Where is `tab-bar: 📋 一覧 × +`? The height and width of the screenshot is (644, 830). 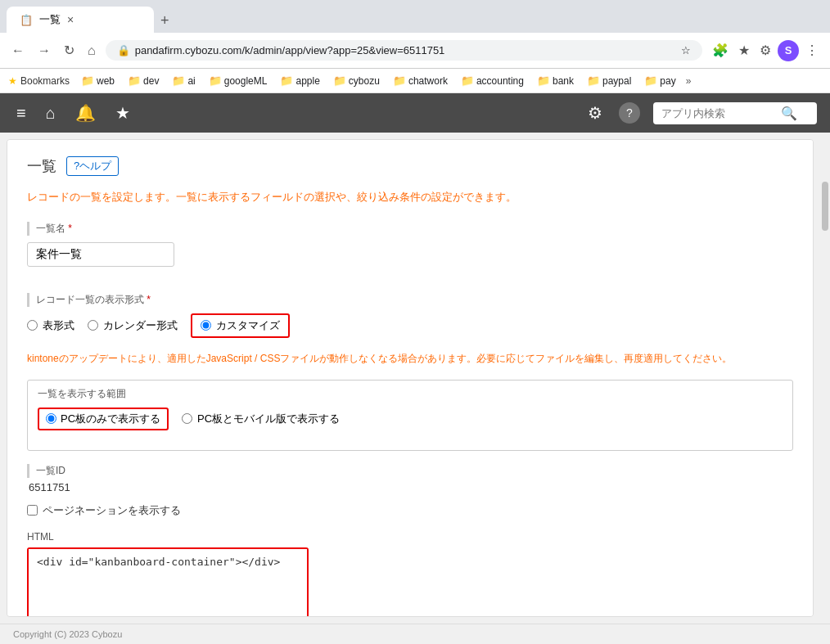
tab-bar: 📋 一覧 × + is located at coordinates (415, 16).